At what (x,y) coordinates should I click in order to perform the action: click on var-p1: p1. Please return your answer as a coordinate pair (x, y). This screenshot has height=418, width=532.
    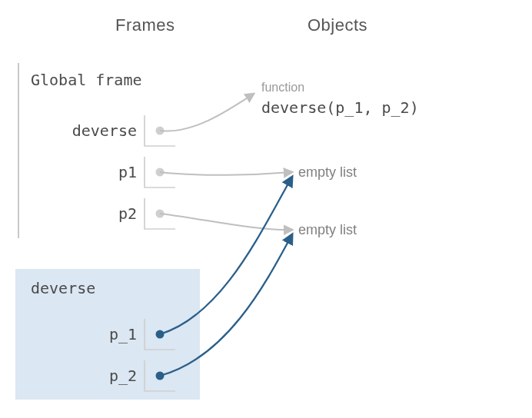
    Looking at the image, I should click on (91, 172).